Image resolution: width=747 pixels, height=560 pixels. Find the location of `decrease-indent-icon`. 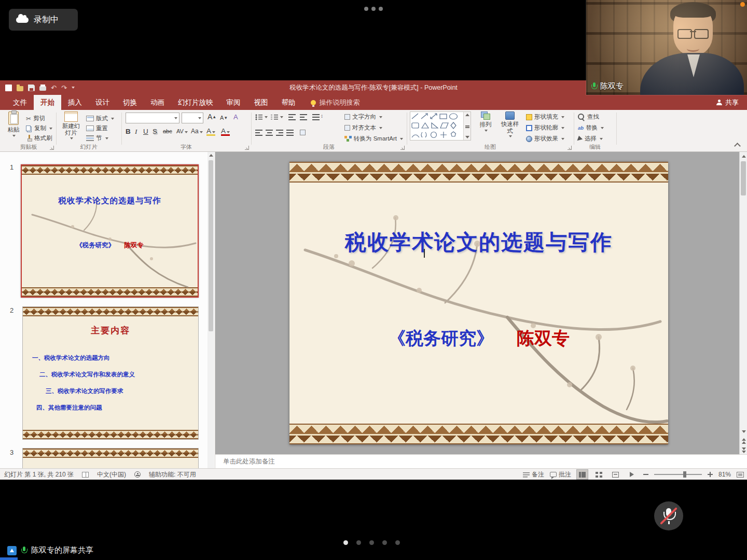

decrease-indent-icon is located at coordinates (292, 117).